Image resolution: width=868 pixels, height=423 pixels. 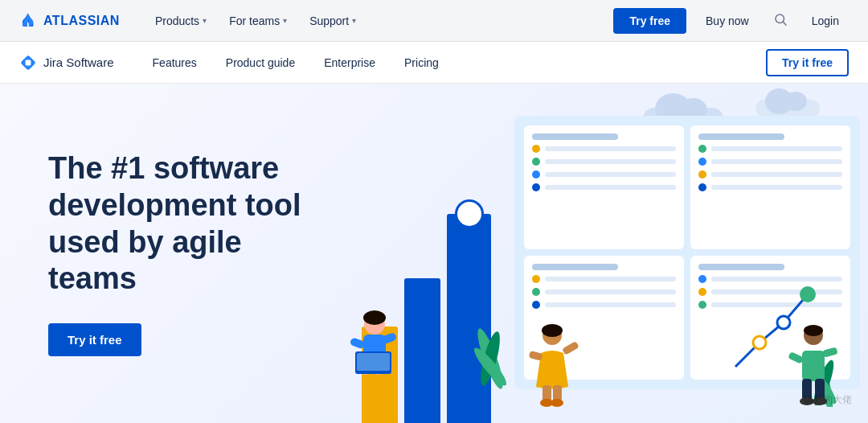 What do you see at coordinates (825, 21) in the screenshot?
I see `login-button: Login` at bounding box center [825, 21].